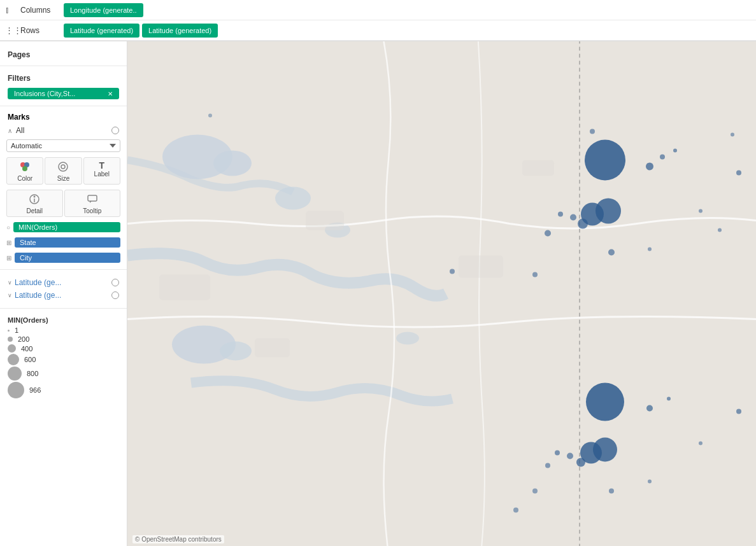 Image resolution: width=756 pixels, height=546 pixels. Describe the element at coordinates (64, 320) in the screenshot. I see `legend-title: MIN(Orders)` at that location.